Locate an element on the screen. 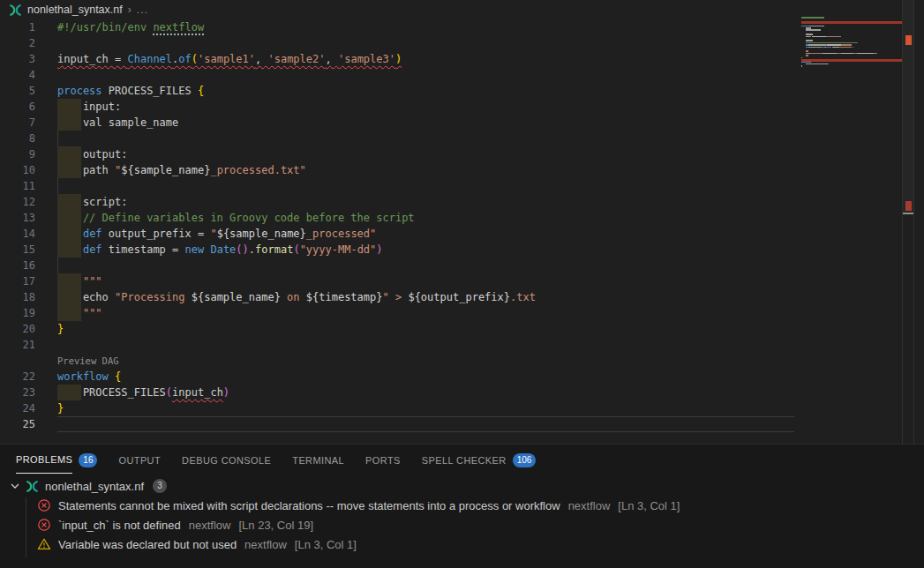  code-text: echo "Processing ${sample_name} on ${tim… is located at coordinates (297, 297).